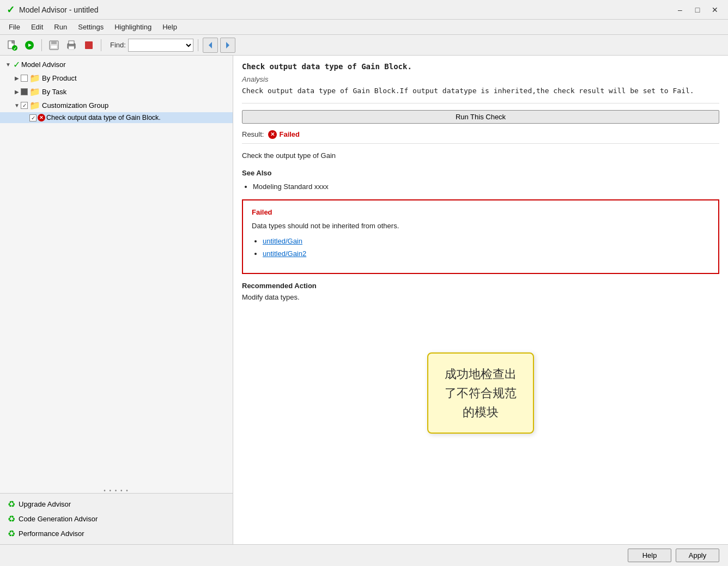 This screenshot has height=566, width=728. I want to click on result-label: Result:, so click(253, 134).